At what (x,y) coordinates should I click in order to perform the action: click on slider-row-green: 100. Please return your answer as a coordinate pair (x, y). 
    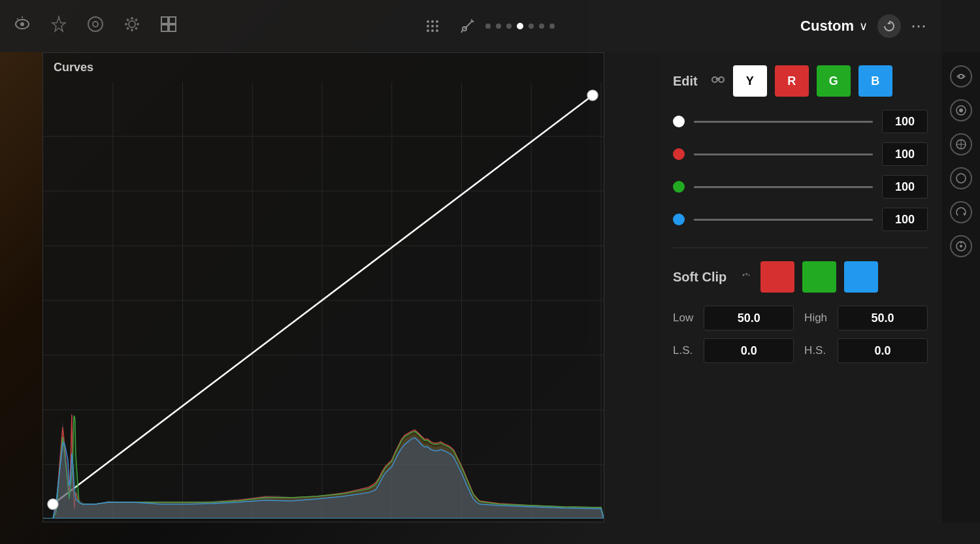
    Looking at the image, I should click on (800, 187).